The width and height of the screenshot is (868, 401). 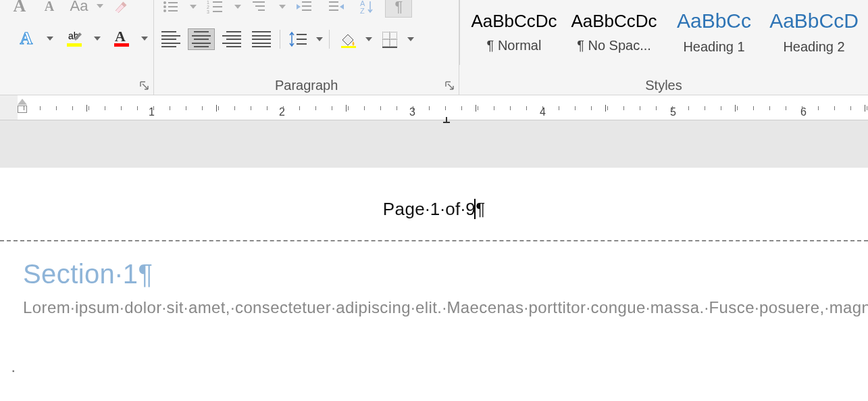 I want to click on multilevel-list-dropdown, so click(x=282, y=7).